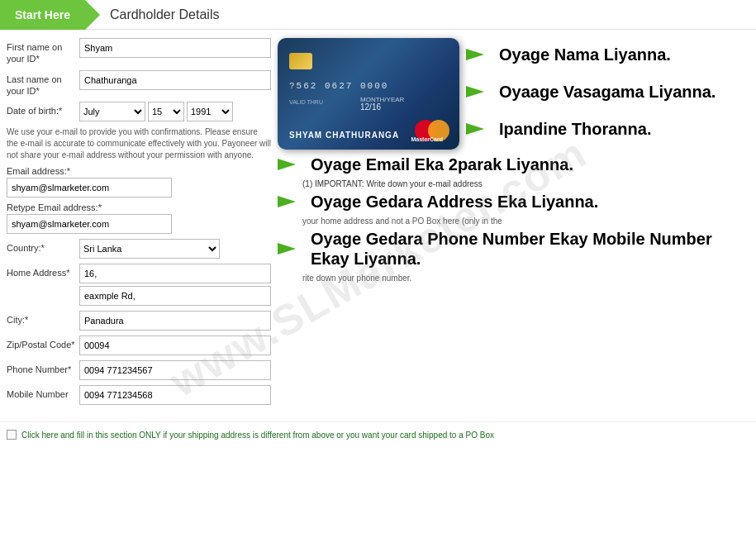 The width and height of the screenshot is (756, 533). Describe the element at coordinates (291, 164) in the screenshot. I see `email-arrow` at that location.